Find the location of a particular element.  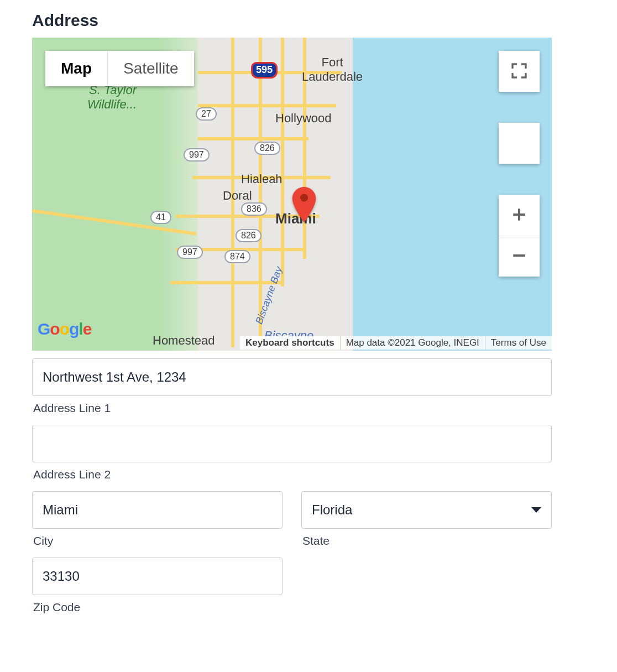

map-label-fort-lauderdale: Fort Lauderdale is located at coordinates (332, 70).